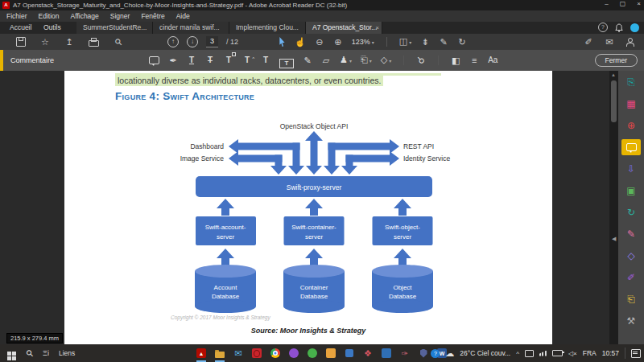 The image size is (644, 362). Describe the element at coordinates (326, 60) in the screenshot. I see `eraser-icon: ▱` at that location.